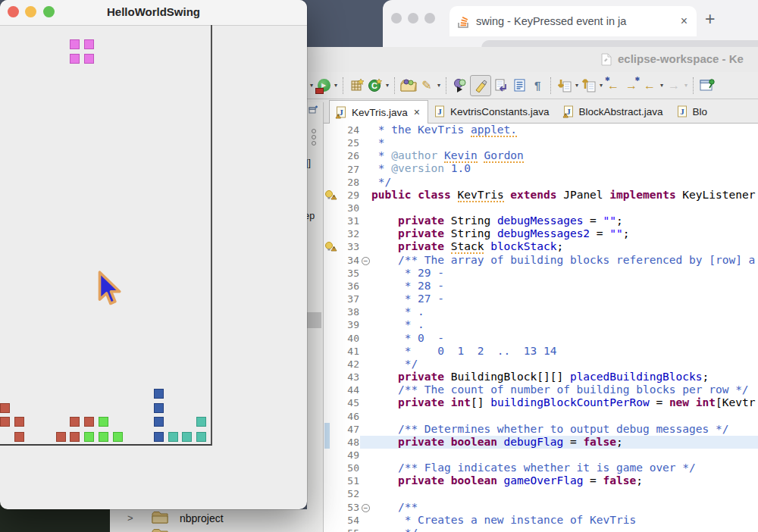  I want to click on line-number: 49, so click(349, 455).